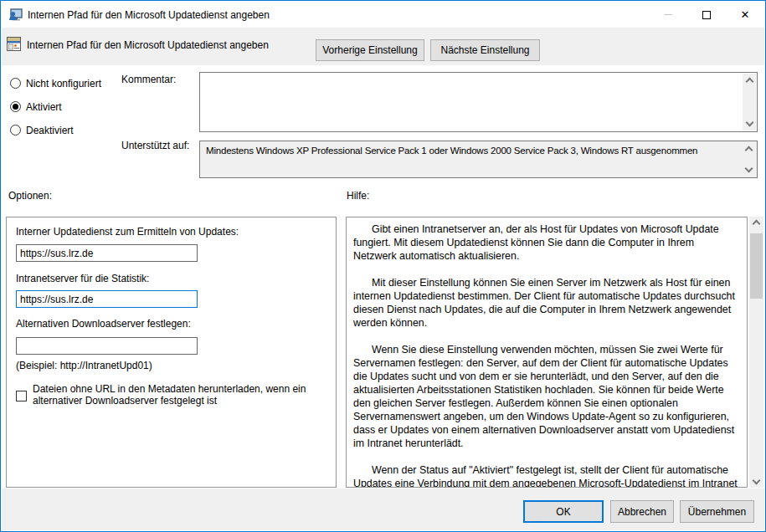  Describe the element at coordinates (370, 50) in the screenshot. I see `previous-setting-button: Vorherige Einstellung` at that location.